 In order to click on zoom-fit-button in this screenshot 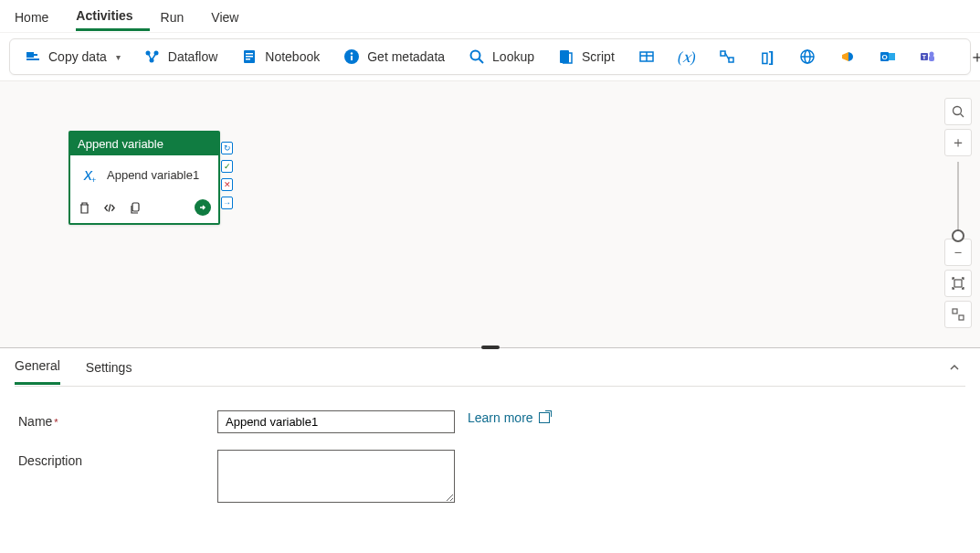, I will do `click(958, 283)`.